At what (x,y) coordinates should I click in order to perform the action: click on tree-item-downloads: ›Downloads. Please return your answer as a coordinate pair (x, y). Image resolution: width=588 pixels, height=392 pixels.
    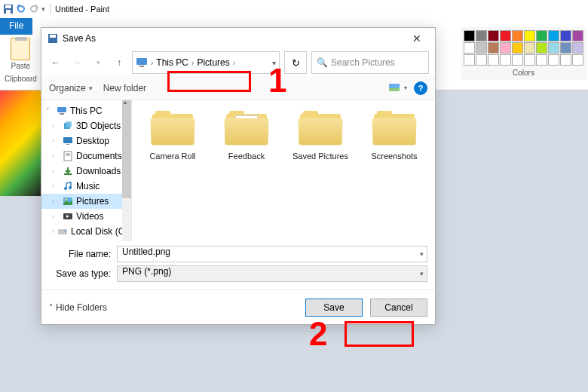
    Looking at the image, I should click on (86, 171).